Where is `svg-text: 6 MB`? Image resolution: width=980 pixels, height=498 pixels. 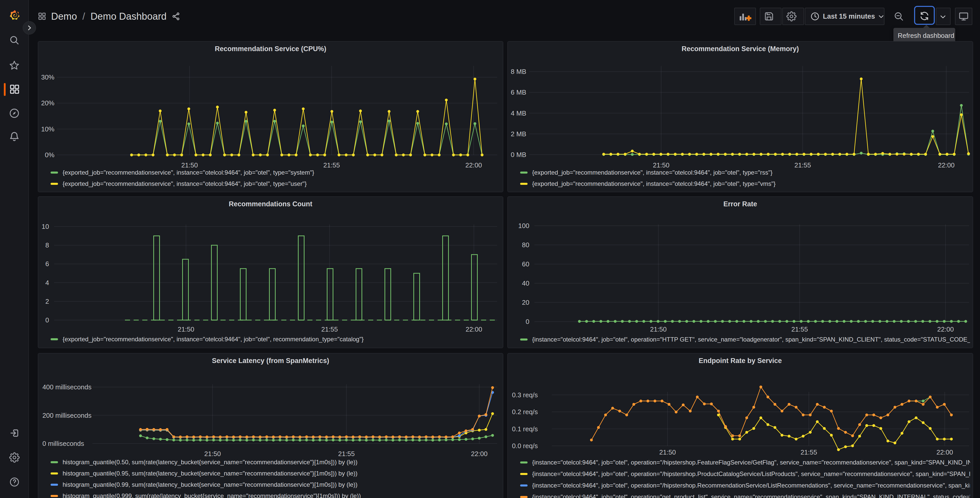 svg-text: 6 MB is located at coordinates (518, 92).